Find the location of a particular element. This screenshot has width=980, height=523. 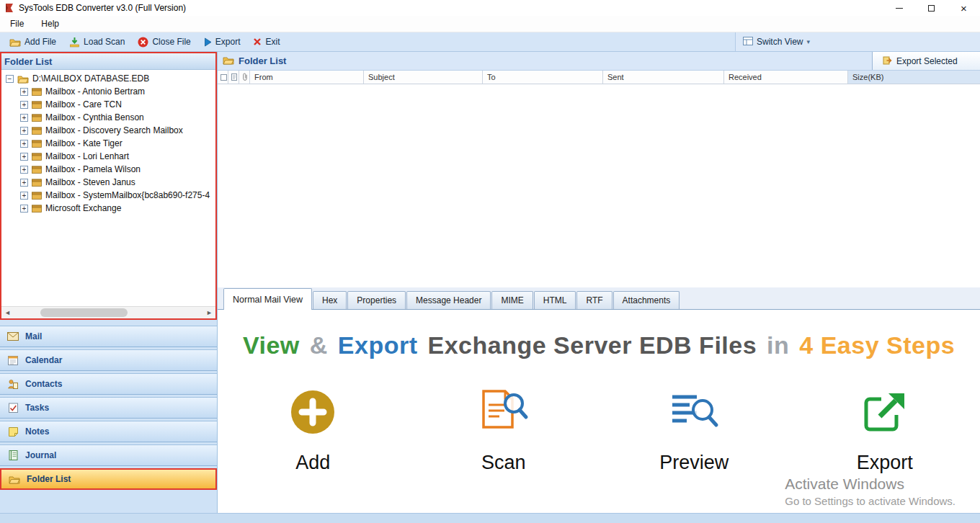

preview-tabstrip: Normal Mail View Hex Properties Message … is located at coordinates (599, 298).